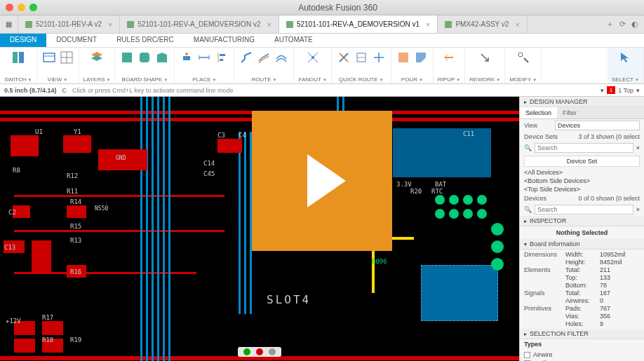 Image resolution: width=644 pixels, height=361 pixels. I want to click on ribbon-tab-rules: RULES DRC/ERC, so click(145, 41).